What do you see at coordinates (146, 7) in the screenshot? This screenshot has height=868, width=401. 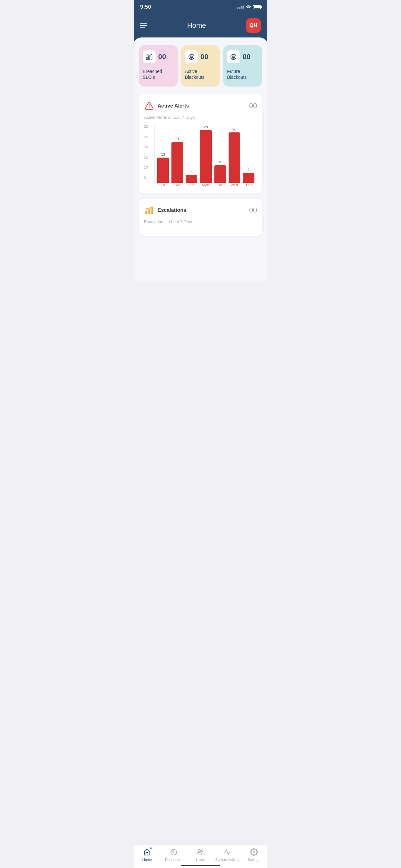 I see `status-time: 9:50` at bounding box center [146, 7].